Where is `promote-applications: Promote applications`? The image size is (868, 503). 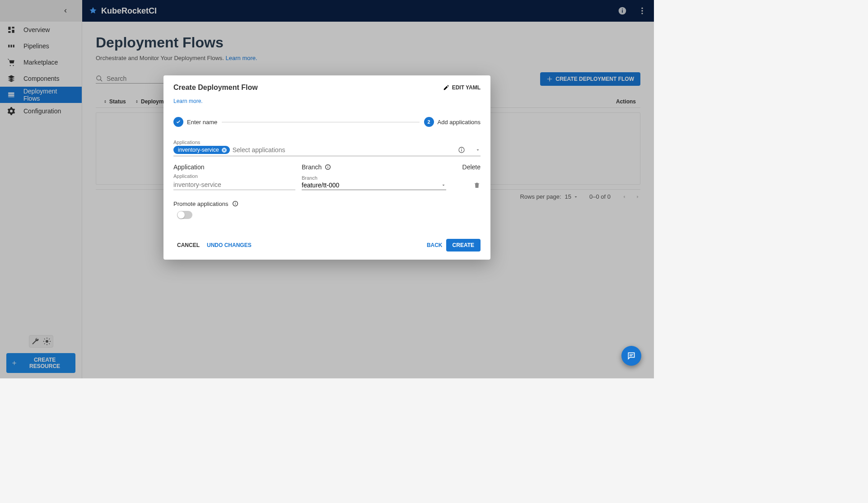 promote-applications: Promote applications is located at coordinates (327, 204).